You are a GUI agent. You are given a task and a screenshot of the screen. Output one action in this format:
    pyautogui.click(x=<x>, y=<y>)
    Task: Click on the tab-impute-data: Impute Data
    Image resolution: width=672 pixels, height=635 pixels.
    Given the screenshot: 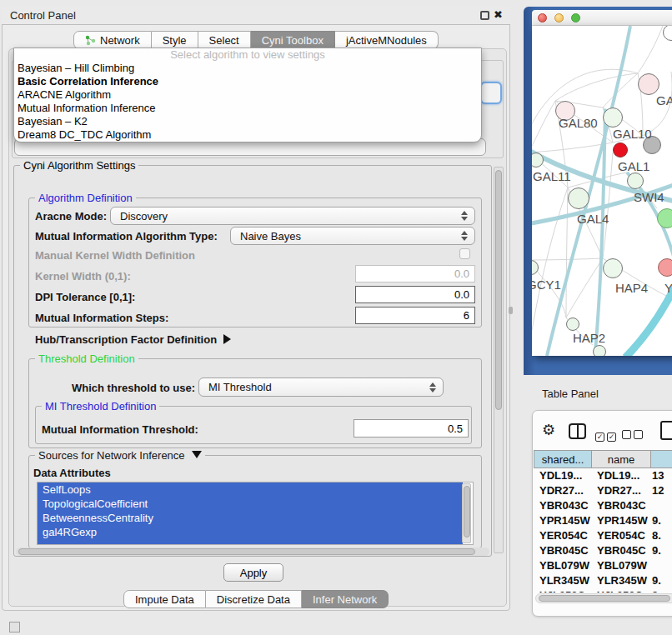 What is the action you would take?
    pyautogui.click(x=165, y=599)
    